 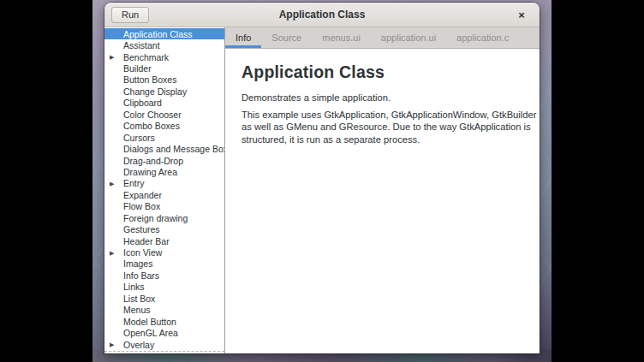 I want to click on sidebar-item-label: Combo Boxes, so click(x=152, y=126).